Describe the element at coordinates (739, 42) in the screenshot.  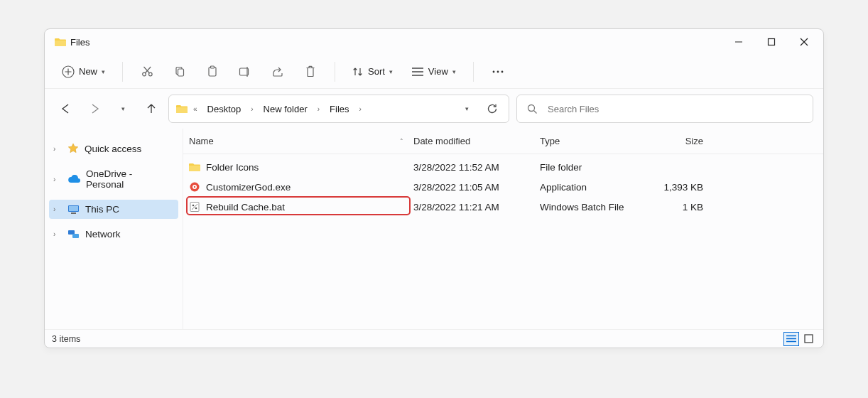
I see `minimize-button` at that location.